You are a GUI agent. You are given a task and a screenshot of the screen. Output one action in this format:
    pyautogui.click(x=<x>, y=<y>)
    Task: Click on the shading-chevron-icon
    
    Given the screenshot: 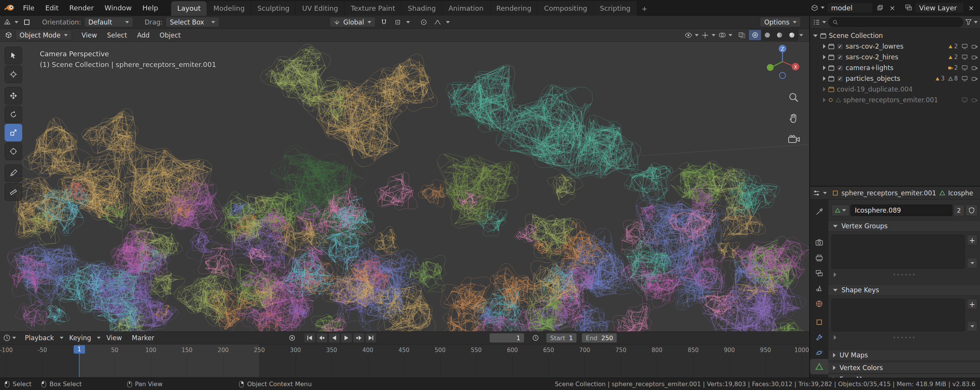 What is the action you would take?
    pyautogui.click(x=801, y=35)
    